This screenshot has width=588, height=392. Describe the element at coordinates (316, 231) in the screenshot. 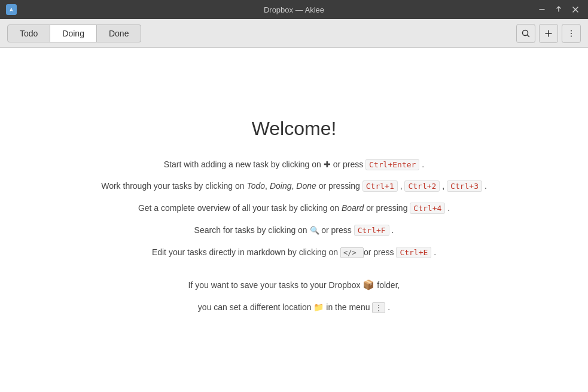

I see `search-icon-inline: 🔍` at that location.